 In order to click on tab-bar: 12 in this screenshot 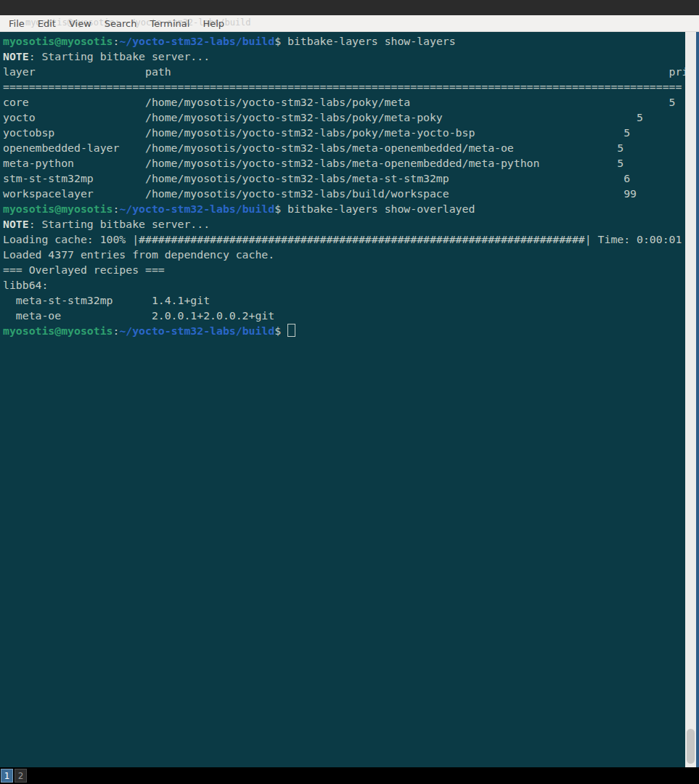, I will do `click(350, 775)`.